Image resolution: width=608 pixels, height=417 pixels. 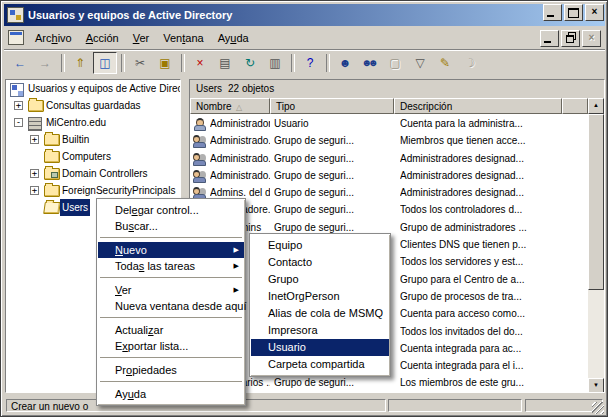 What do you see at coordinates (225, 63) in the screenshot?
I see `properties-button: ▤` at bounding box center [225, 63].